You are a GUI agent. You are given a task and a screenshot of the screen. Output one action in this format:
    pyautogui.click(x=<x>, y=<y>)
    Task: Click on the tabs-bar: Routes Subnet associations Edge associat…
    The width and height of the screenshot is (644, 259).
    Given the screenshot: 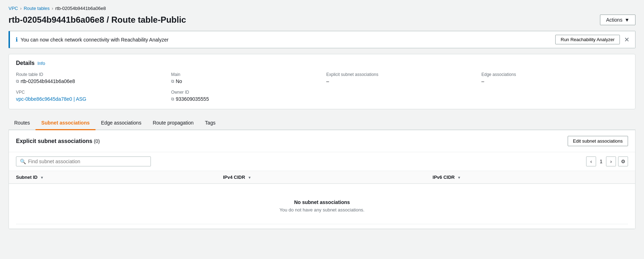 What is the action you would take?
    pyautogui.click(x=322, y=123)
    